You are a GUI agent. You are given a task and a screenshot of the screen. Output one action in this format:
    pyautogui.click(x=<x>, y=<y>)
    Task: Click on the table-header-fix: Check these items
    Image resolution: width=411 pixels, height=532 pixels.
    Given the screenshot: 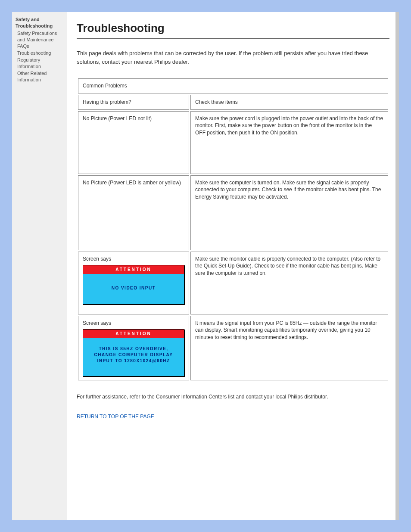 What is the action you would take?
    pyautogui.click(x=290, y=103)
    